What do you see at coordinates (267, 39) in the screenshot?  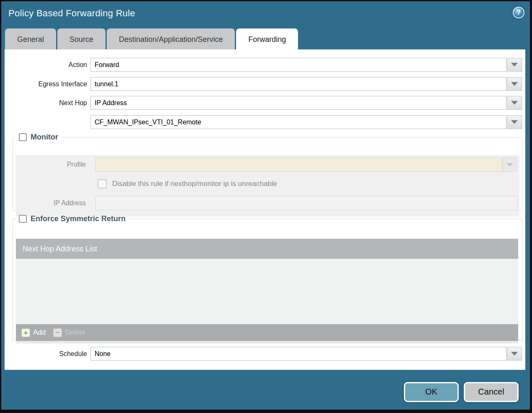 I see `tab-forwarding: Forwarding` at bounding box center [267, 39].